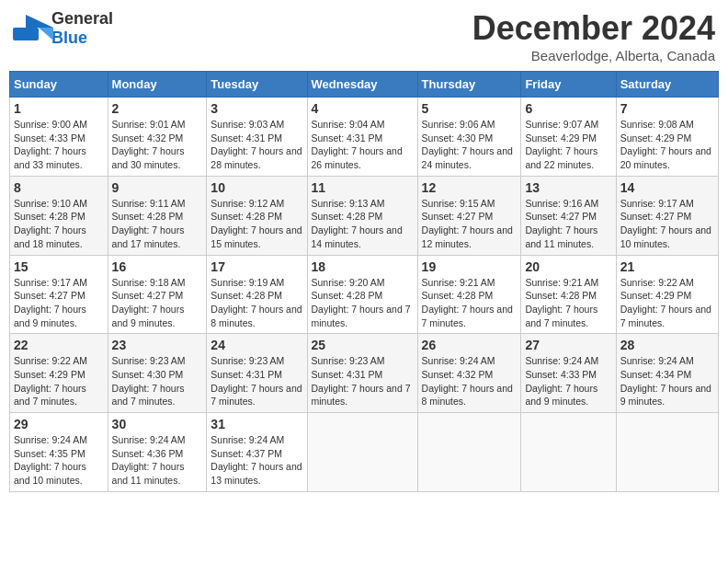 The height and width of the screenshot is (563, 728). I want to click on logo-blue: Blue, so click(70, 38).